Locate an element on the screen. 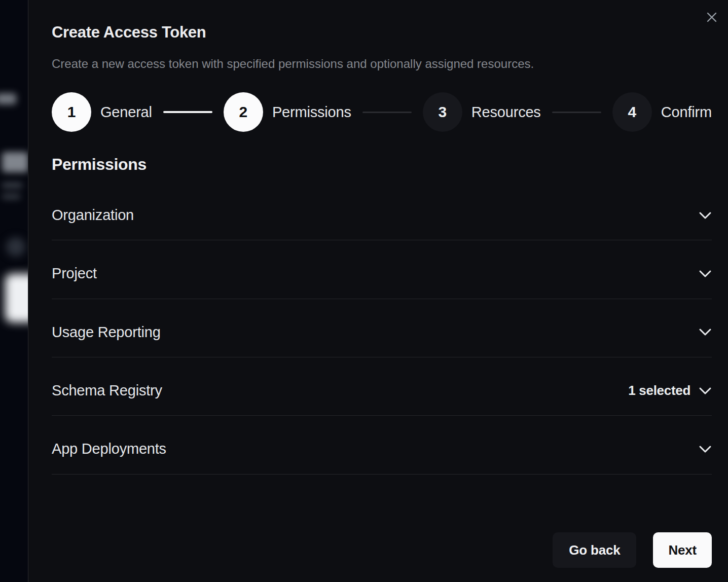 The image size is (728, 582). permission-row-label: Schema Registry is located at coordinates (107, 390).